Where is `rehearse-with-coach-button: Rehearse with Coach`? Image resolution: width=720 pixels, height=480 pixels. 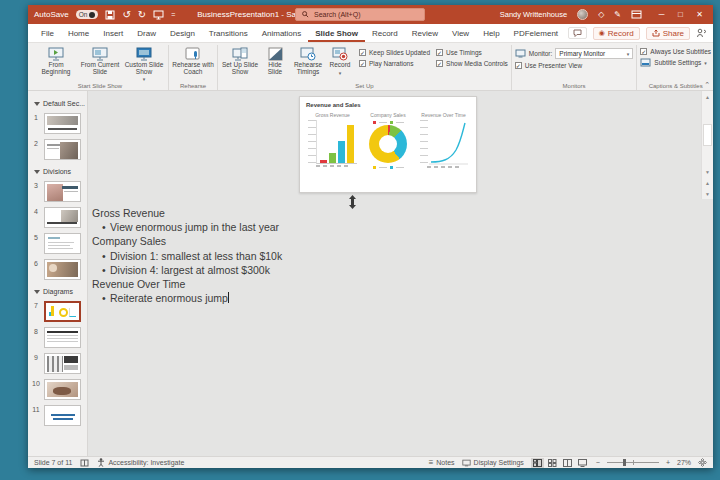 rehearse-with-coach-button: Rehearse with Coach is located at coordinates (193, 60).